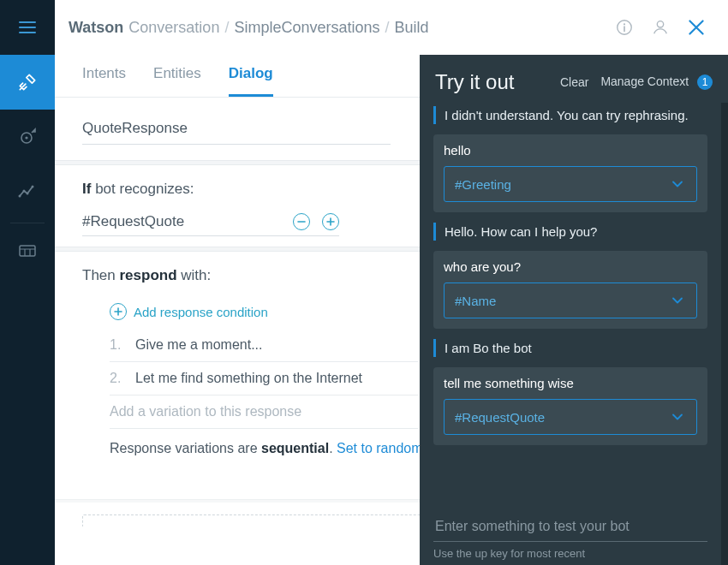  I want to click on tools-icon, so click(27, 82).